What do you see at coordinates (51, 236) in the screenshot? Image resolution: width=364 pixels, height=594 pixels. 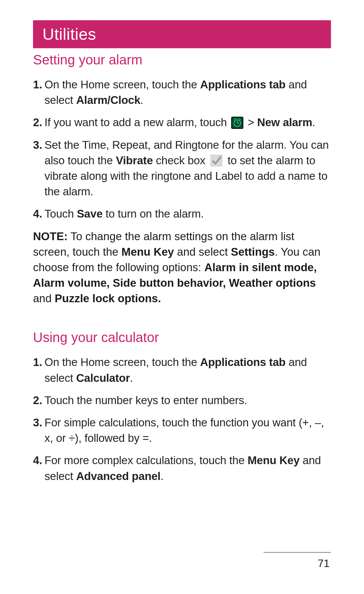 I see `text-run: NOTE:` at bounding box center [51, 236].